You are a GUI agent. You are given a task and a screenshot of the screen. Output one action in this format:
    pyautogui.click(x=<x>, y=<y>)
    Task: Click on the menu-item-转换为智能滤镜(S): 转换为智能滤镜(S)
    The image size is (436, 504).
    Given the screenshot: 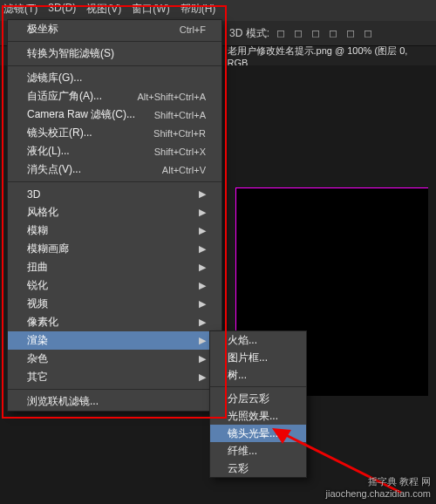 What is the action you would take?
    pyautogui.click(x=115, y=54)
    